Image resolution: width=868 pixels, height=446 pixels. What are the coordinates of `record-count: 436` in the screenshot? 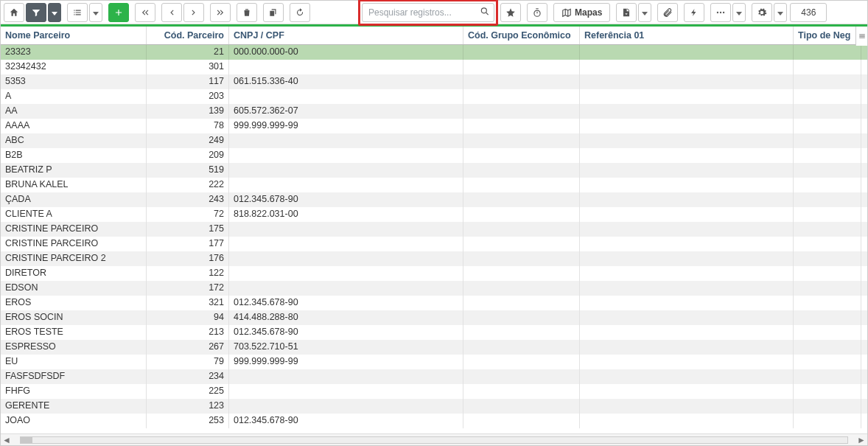 It's located at (808, 13).